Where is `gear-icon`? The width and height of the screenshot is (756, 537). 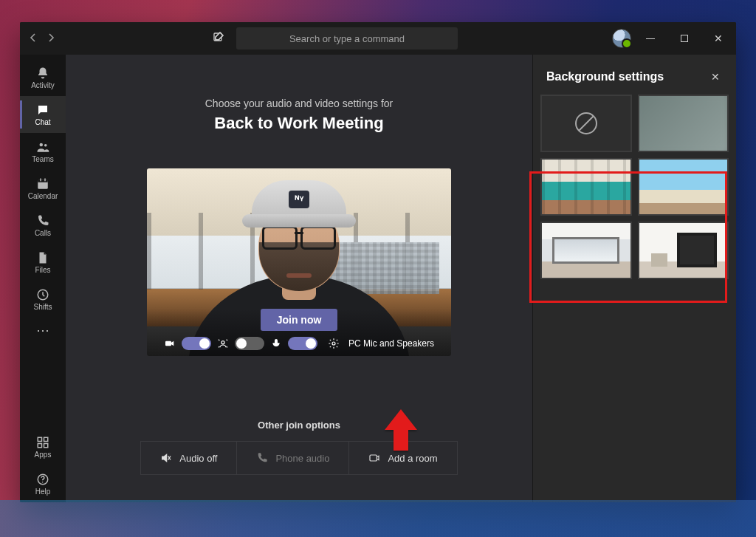 gear-icon is located at coordinates (334, 343).